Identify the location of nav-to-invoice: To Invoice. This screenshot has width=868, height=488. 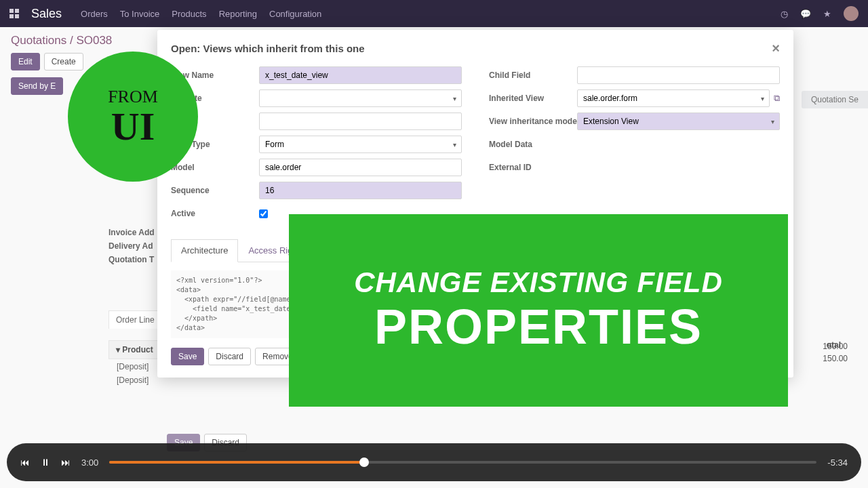
(140, 14).